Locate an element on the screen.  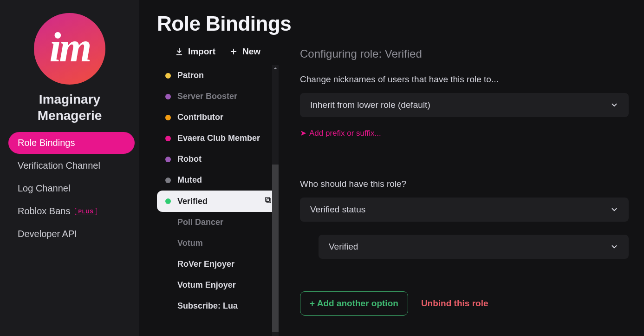
new-label: New is located at coordinates (252, 52).